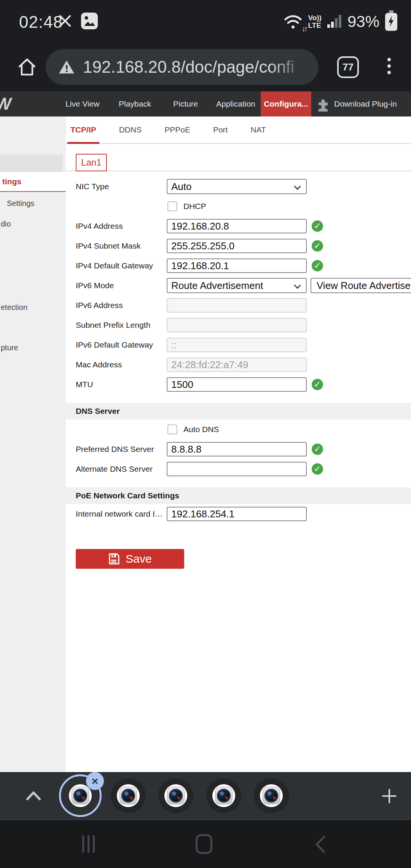  I want to click on settings-sidebar: tingsSettingsdioetectionpture, so click(33, 444).